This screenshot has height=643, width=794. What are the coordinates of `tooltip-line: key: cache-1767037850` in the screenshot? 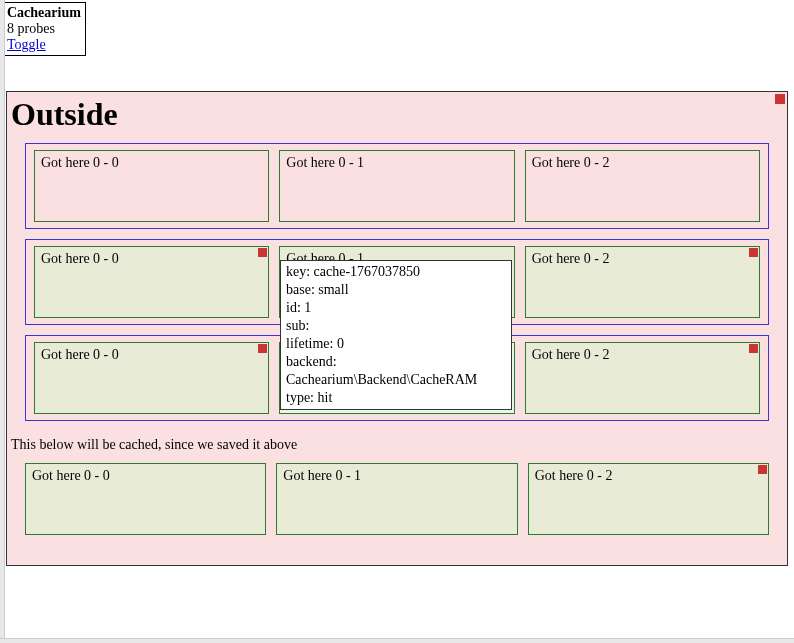 It's located at (396, 272).